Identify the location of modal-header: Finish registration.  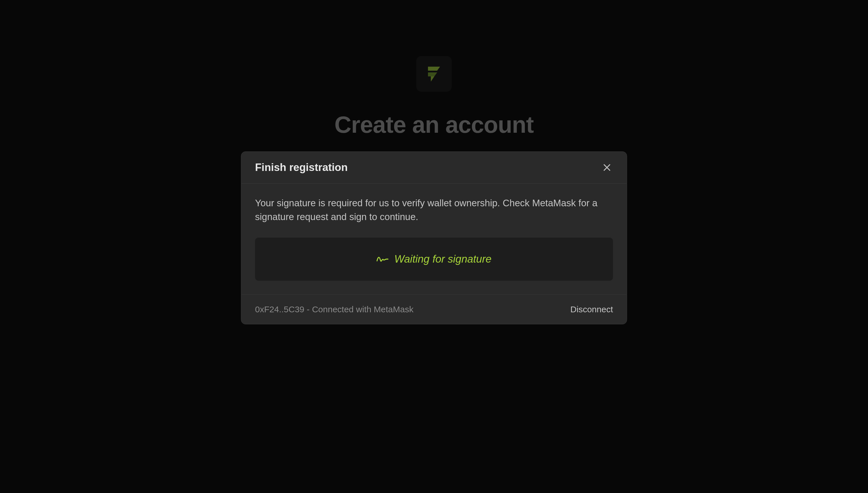
(434, 168).